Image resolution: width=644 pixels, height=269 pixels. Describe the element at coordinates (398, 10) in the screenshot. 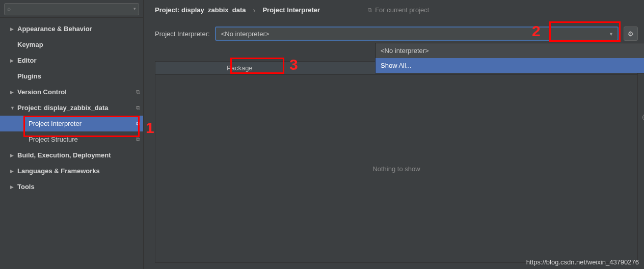

I see `scope-hint: ⧉ For current project` at that location.